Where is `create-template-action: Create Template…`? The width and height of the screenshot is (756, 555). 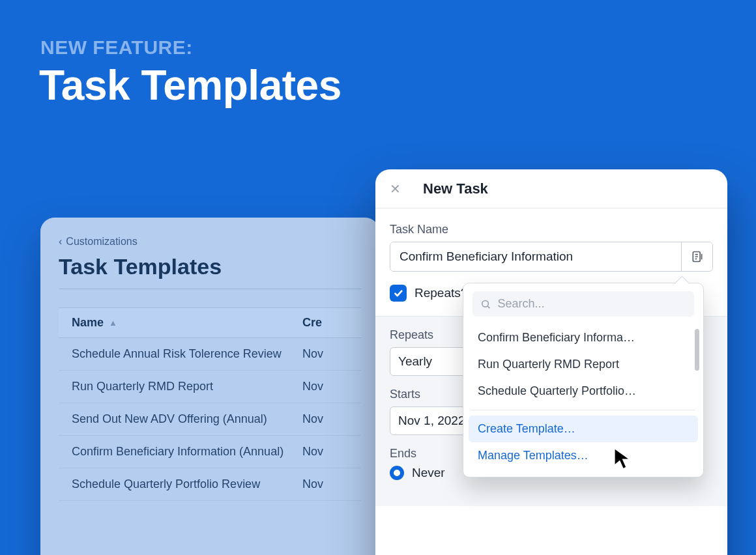
create-template-action: Create Template… is located at coordinates (583, 429).